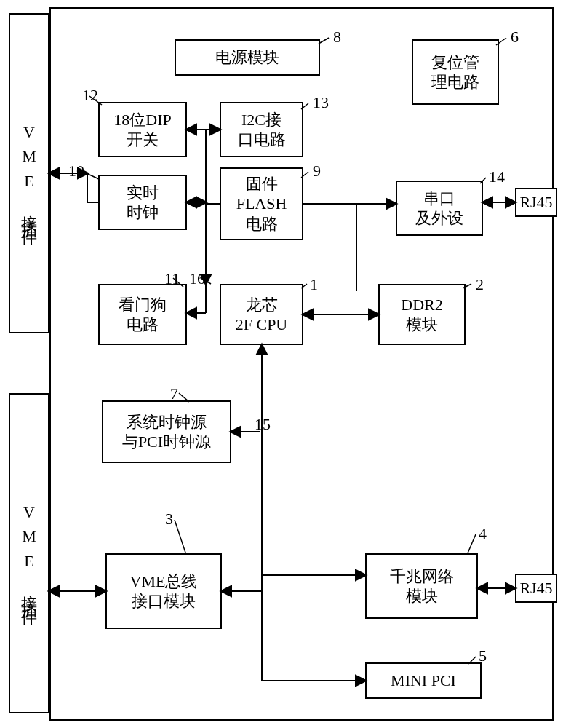  Describe the element at coordinates (90, 95) in the screenshot. I see `label-12: 12` at that location.